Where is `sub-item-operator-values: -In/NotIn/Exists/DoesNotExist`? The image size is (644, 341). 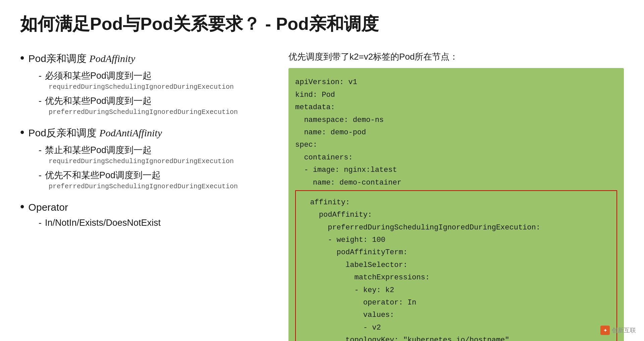 sub-item-operator-values: -In/NotIn/Exists/DoesNotExist is located at coordinates (154, 224).